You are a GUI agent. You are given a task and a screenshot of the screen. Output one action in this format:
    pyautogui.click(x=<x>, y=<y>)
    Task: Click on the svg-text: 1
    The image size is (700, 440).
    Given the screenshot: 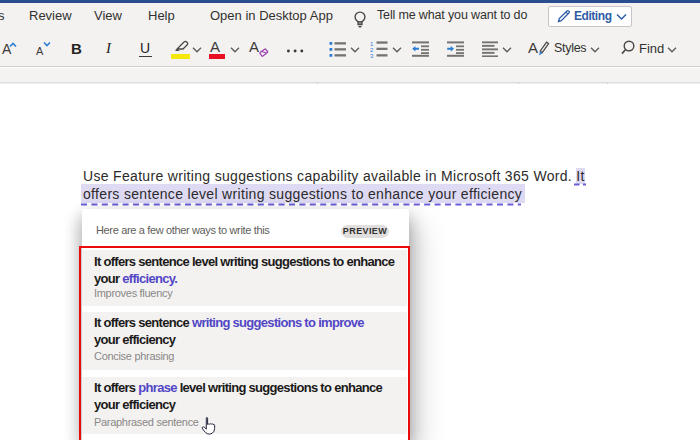 What is the action you would take?
    pyautogui.click(x=372, y=44)
    